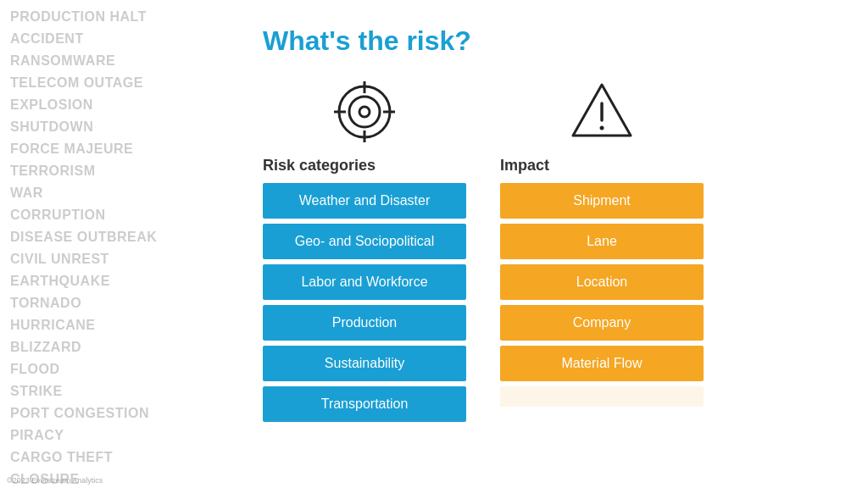 This screenshot has width=868, height=488. I want to click on background-word: WAR, so click(123, 193).